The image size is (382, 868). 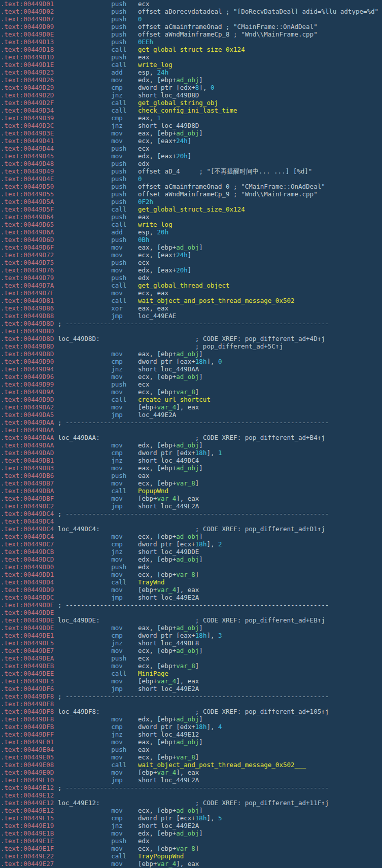 What do you see at coordinates (191, 750) in the screenshot?
I see `code-line: .text:00449E04 push eax` at bounding box center [191, 750].